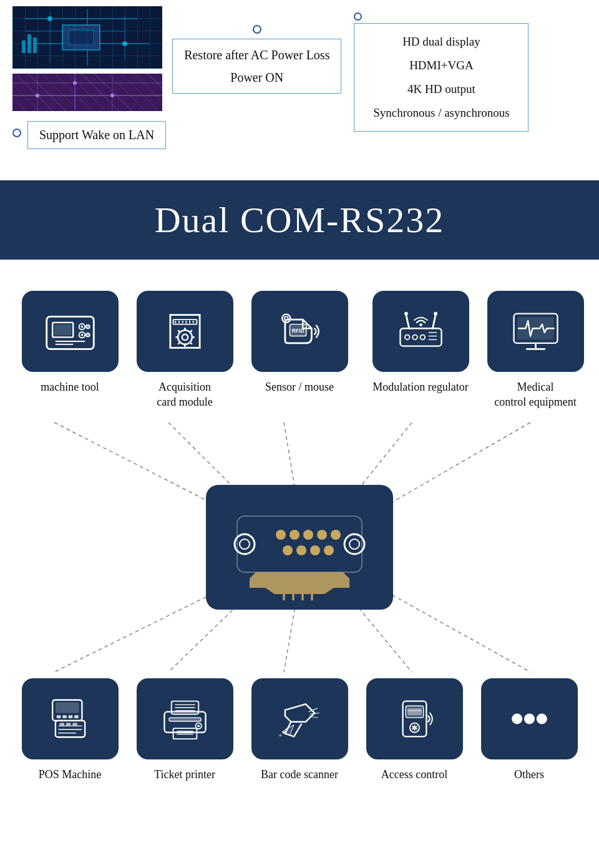  What do you see at coordinates (17, 133) in the screenshot?
I see `connector-dot-left` at bounding box center [17, 133].